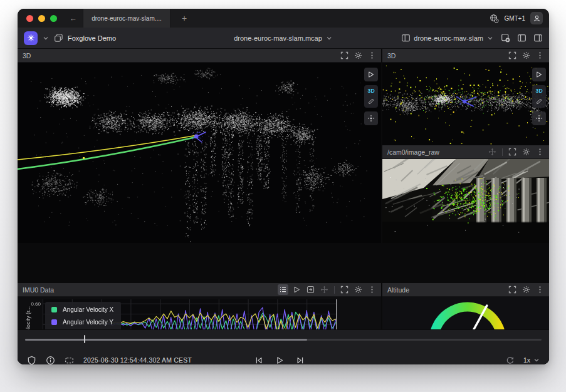 The width and height of the screenshot is (566, 392). Describe the element at coordinates (31, 38) in the screenshot. I see `foxglove-logo-icon` at that location.